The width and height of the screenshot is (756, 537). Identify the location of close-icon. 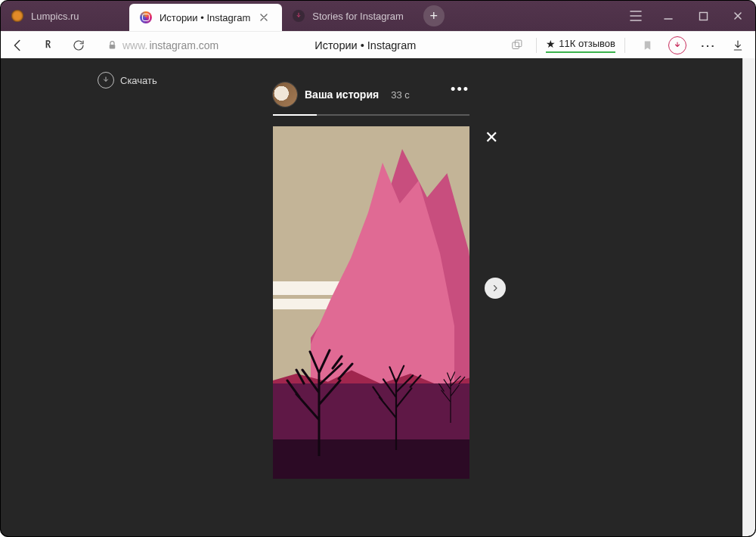
(264, 17).